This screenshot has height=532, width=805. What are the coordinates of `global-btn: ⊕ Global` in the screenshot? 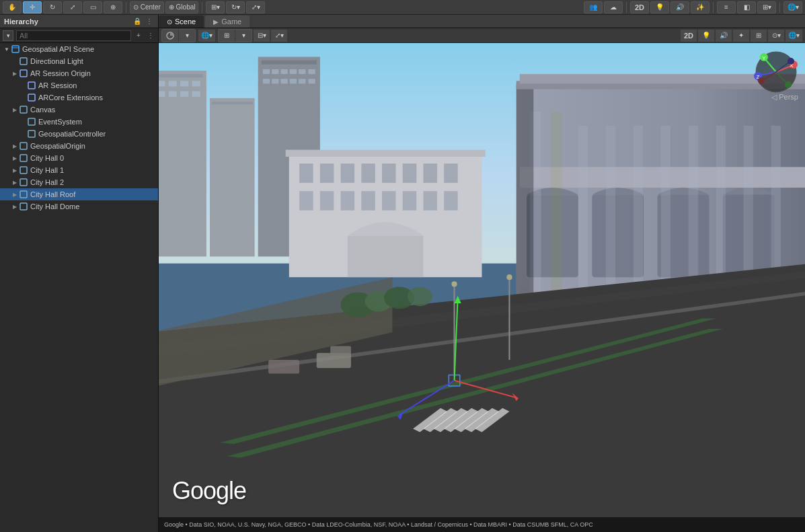 It's located at (182, 7).